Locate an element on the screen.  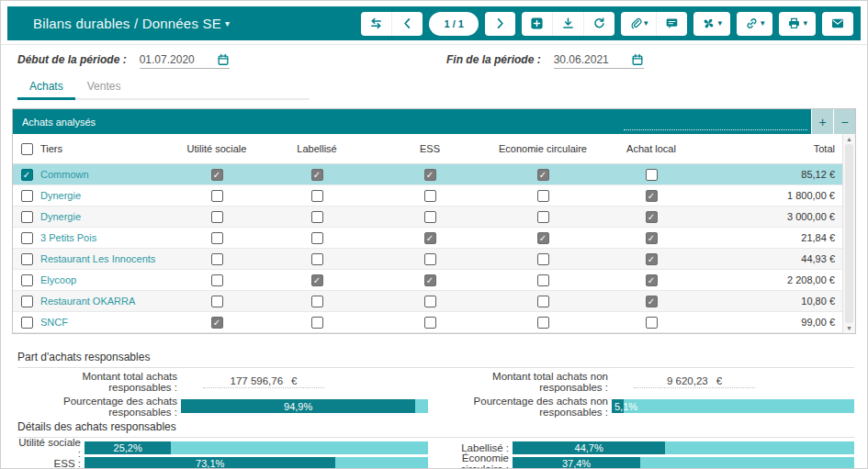
period-end-input: 30.06.2021 is located at coordinates (599, 61).